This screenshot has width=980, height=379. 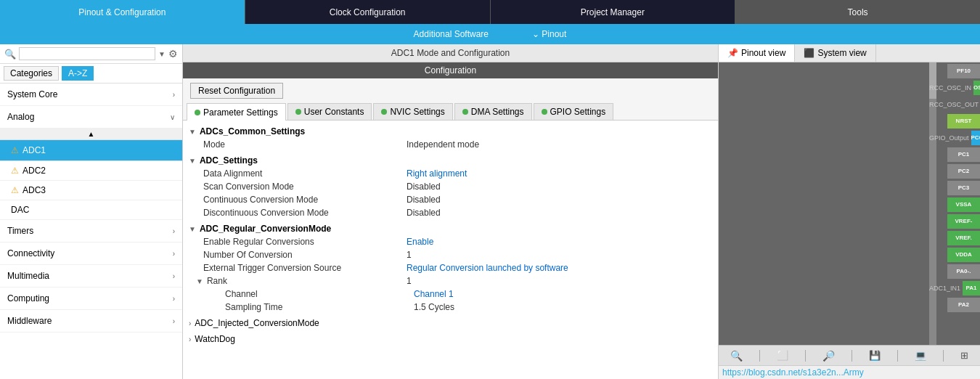 I want to click on reset-config-button: Reset Configuration, so click(x=237, y=91).